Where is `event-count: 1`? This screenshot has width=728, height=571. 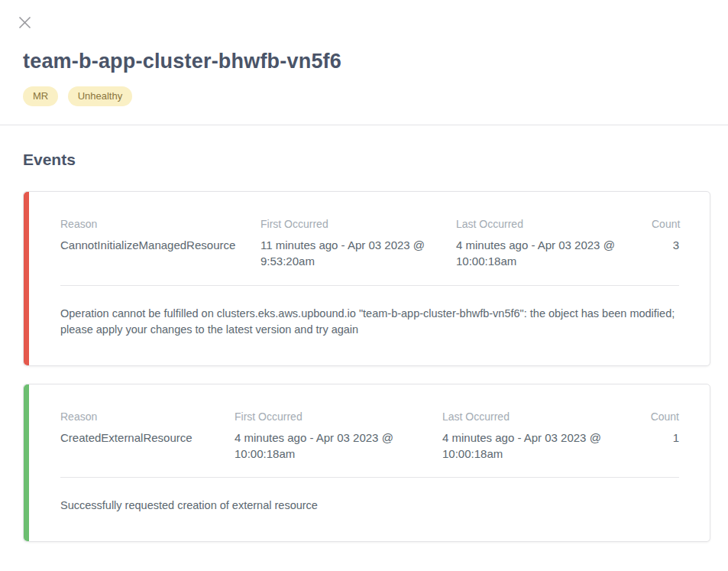 event-count: 1 is located at coordinates (665, 446).